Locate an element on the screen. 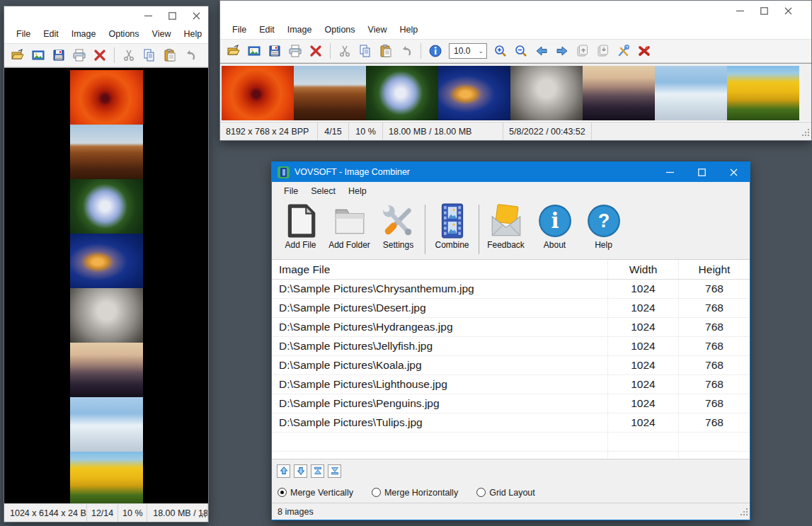 This screenshot has width=812, height=526. column-header-width: Width is located at coordinates (644, 269).